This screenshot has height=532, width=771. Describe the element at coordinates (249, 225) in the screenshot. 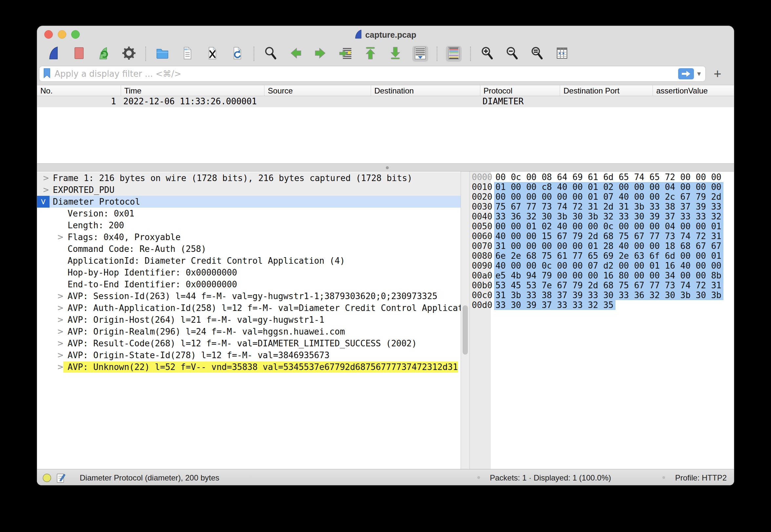

I see `detail-row: Length: 200` at that location.